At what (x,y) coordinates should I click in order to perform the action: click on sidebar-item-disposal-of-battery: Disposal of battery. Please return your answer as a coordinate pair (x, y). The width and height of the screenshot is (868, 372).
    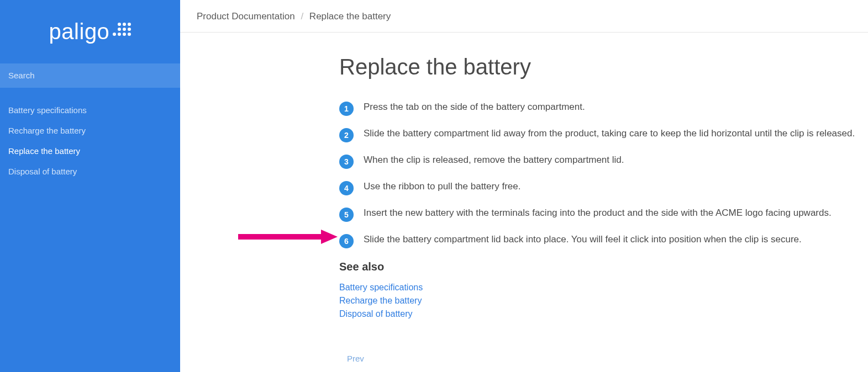
    Looking at the image, I should click on (90, 171).